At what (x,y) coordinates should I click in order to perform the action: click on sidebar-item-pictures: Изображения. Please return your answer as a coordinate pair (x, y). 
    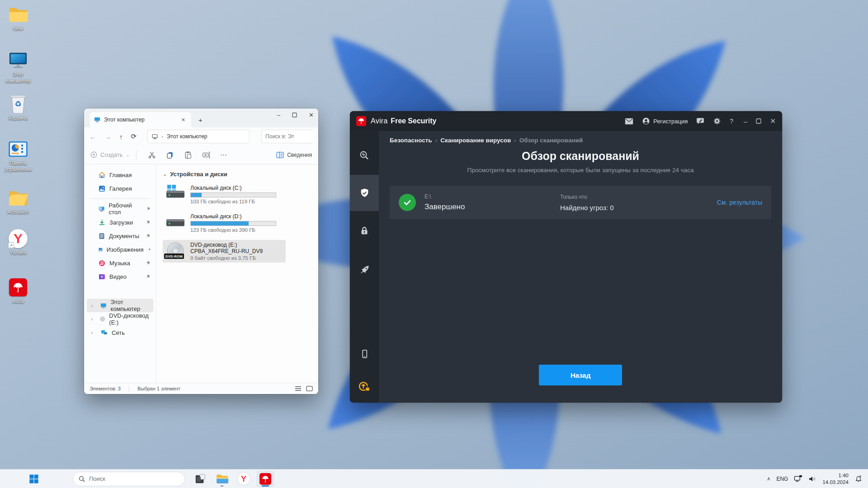
    Looking at the image, I should click on (120, 249).